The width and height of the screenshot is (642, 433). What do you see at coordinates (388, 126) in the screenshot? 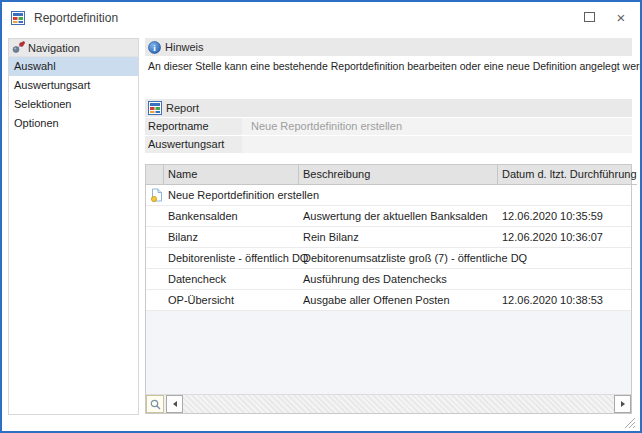
I see `reportname-field-row: Reportname Neue Reportdefinition erstell…` at bounding box center [388, 126].